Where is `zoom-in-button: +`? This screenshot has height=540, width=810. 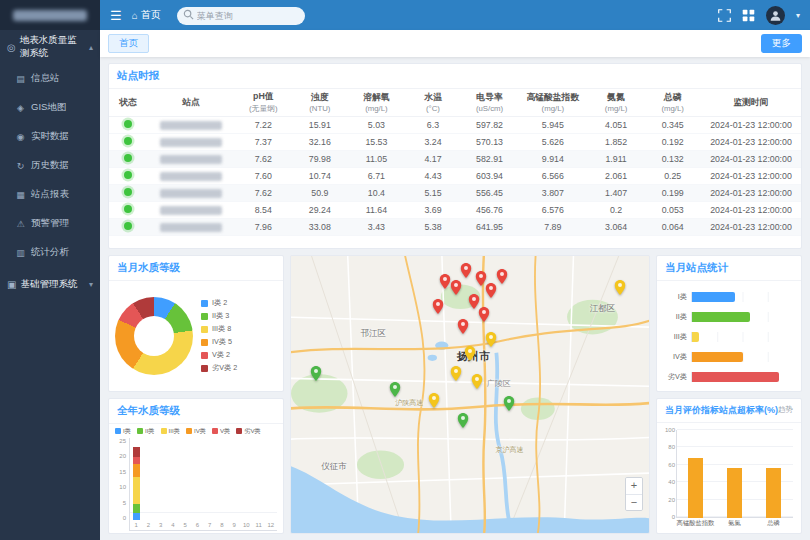
zoom-in-button: + is located at coordinates (634, 486).